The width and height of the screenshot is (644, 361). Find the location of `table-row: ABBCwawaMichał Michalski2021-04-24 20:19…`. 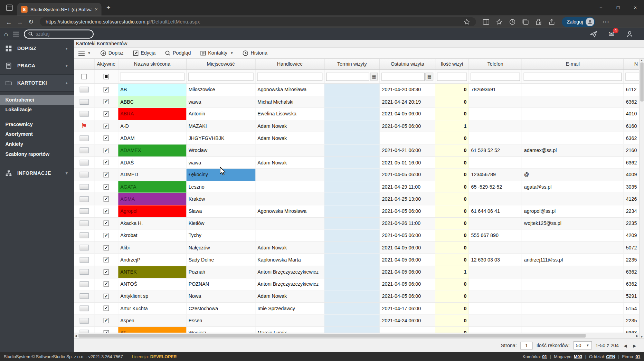

table-row: ABBCwawaMichał Michalski2021-04-24 20:19… is located at coordinates (357, 102).